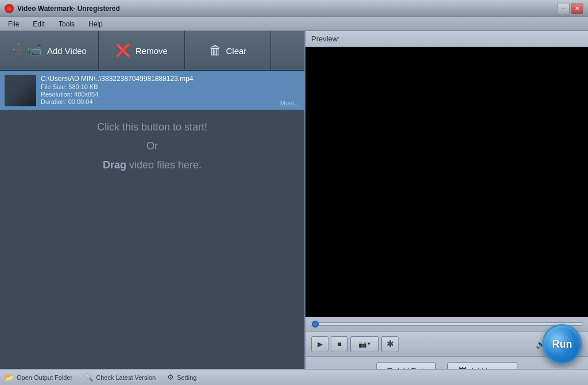 The height and width of the screenshot is (385, 588). Describe the element at coordinates (9, 377) in the screenshot. I see `folder-icon: 📂` at that location.